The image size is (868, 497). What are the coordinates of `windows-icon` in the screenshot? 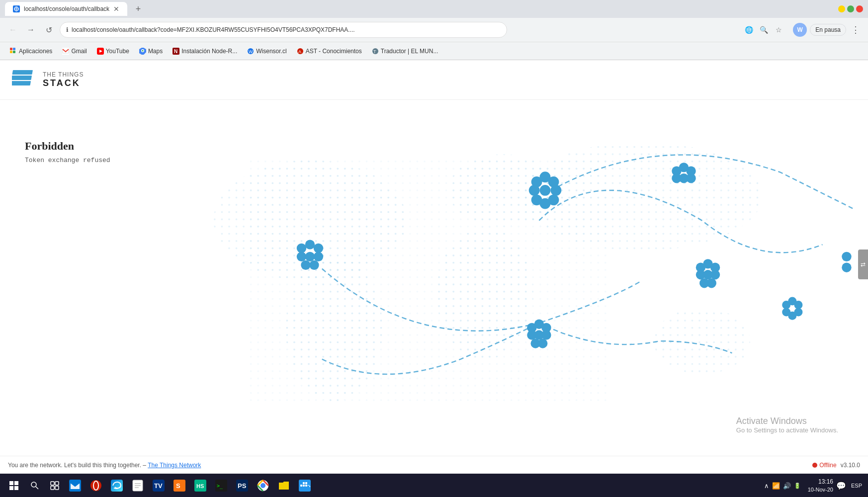 It's located at (14, 486).